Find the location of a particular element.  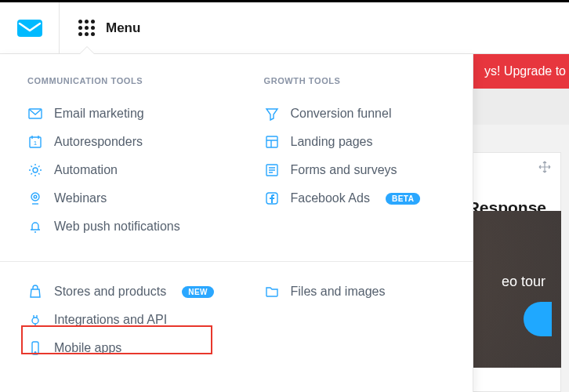

menu-item-label: Files and images is located at coordinates (339, 292).